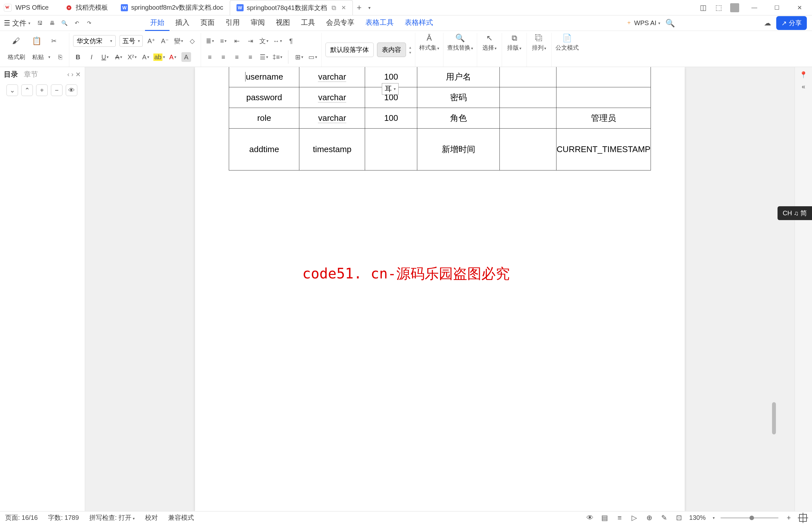  I want to click on bold-button: B, so click(78, 57).